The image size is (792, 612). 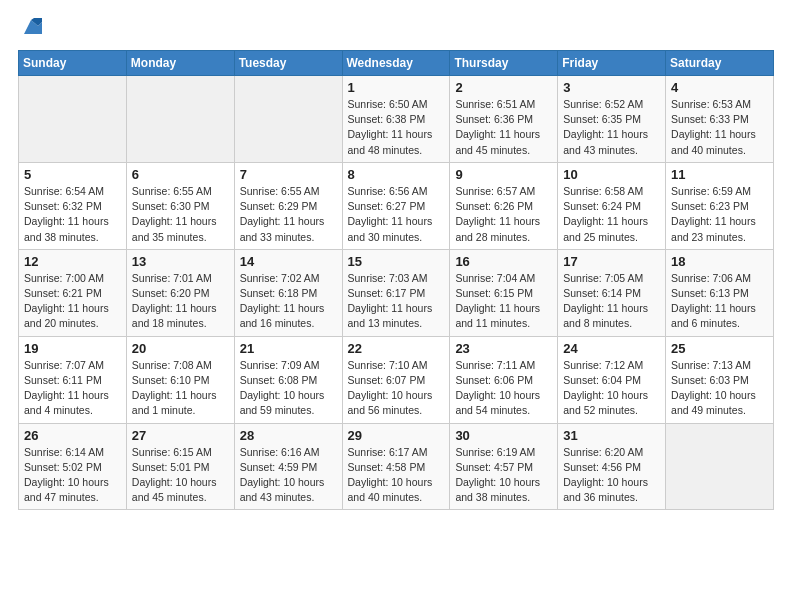 I want to click on day-number: 31, so click(x=612, y=436).